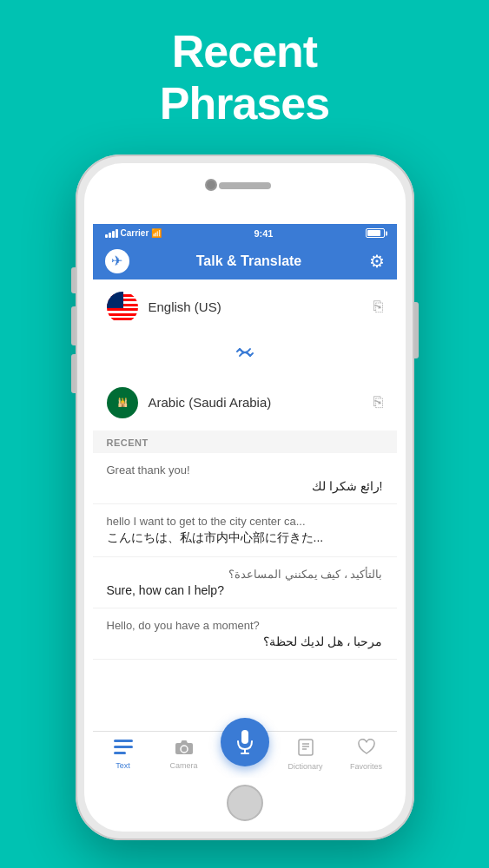 This screenshot has height=868, width=489. What do you see at coordinates (245, 754) in the screenshot?
I see `tab-mic` at bounding box center [245, 754].